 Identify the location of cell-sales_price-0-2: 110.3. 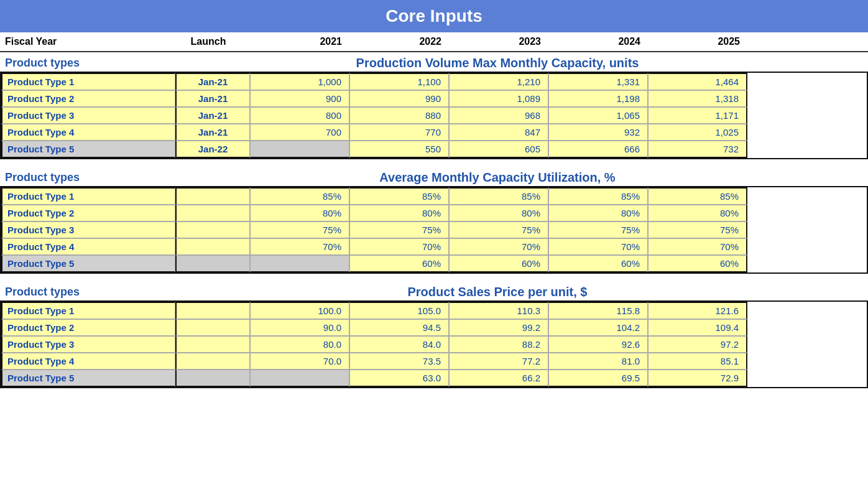
(499, 310).